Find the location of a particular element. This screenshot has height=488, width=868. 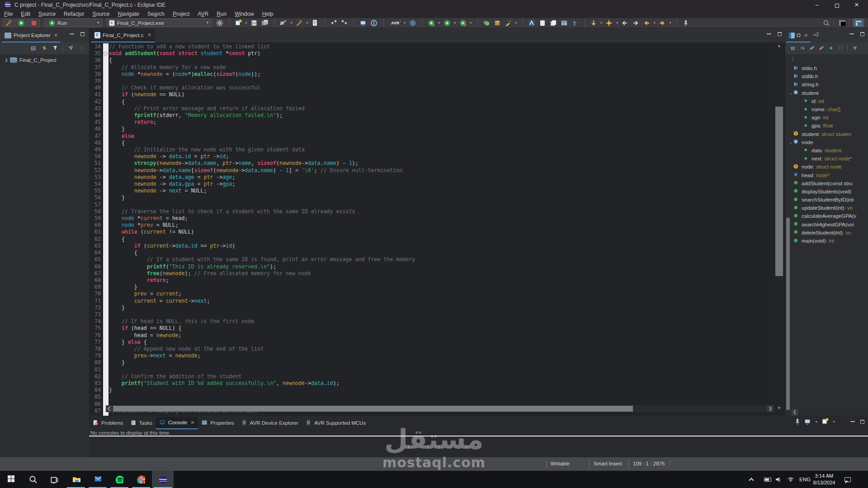

pin-editor-icon is located at coordinates (686, 23).